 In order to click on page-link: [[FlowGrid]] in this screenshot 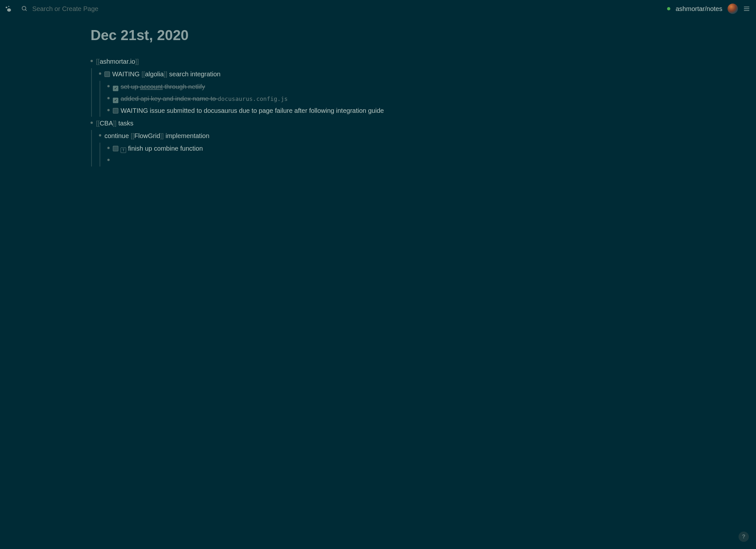, I will do `click(147, 136)`.